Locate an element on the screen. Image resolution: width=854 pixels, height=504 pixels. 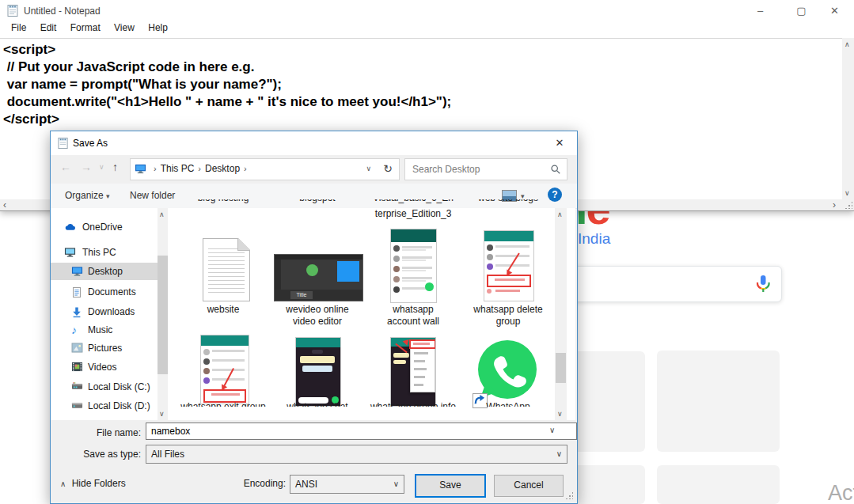
minimize-button: – is located at coordinates (760, 11).